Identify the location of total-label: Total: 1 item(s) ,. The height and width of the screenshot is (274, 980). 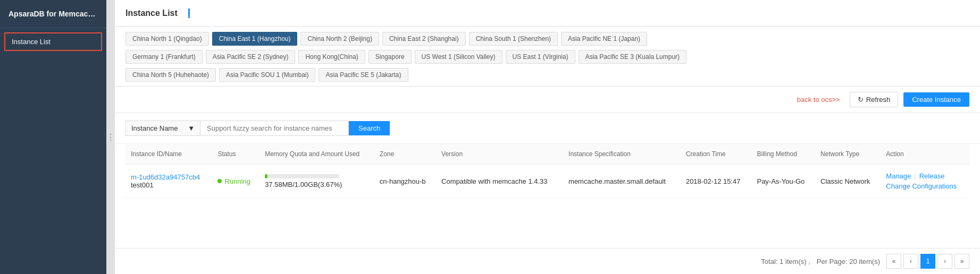
(785, 261).